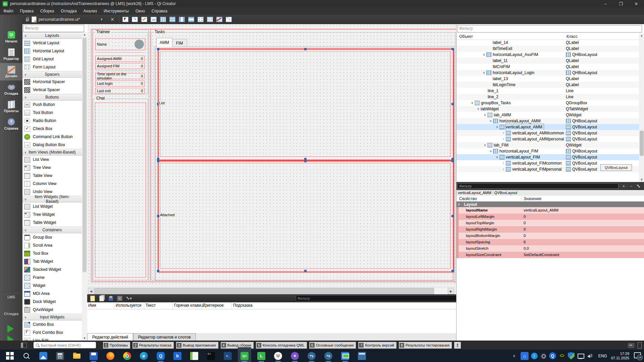  Describe the element at coordinates (590, 356) in the screenshot. I see `volume-icon` at that location.